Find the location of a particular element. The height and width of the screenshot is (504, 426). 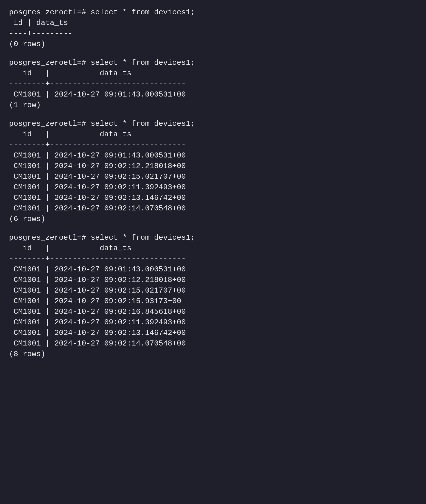

result-rowcount: (0 rows) is located at coordinates (213, 44).